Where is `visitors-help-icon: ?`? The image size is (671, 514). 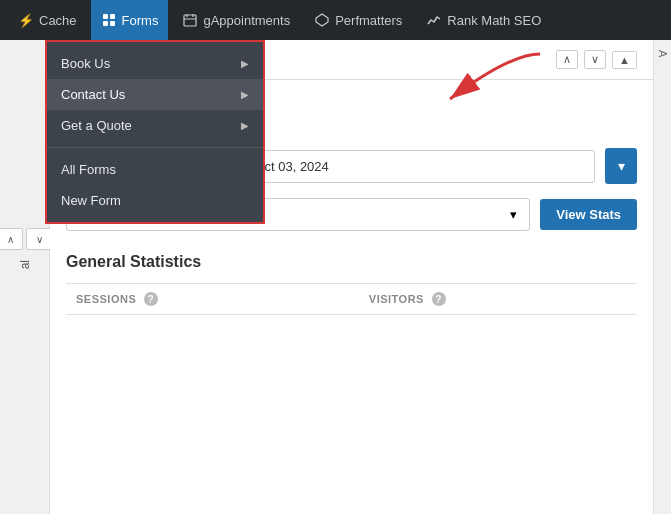 visitors-help-icon: ? is located at coordinates (439, 299).